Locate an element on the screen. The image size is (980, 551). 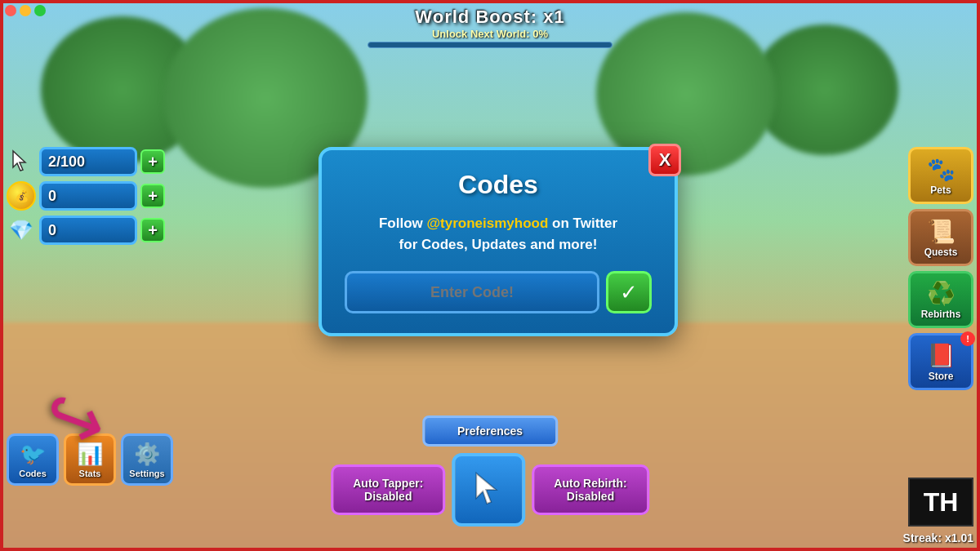
world-boost-title: World Boost: x1 is located at coordinates (490, 17).